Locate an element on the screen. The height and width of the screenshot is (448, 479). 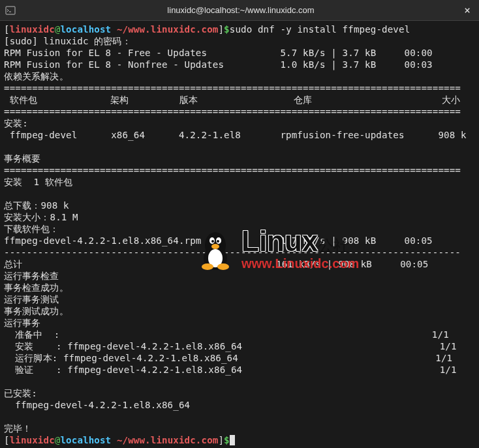
output-line: 运行事务 is located at coordinates (22, 323).